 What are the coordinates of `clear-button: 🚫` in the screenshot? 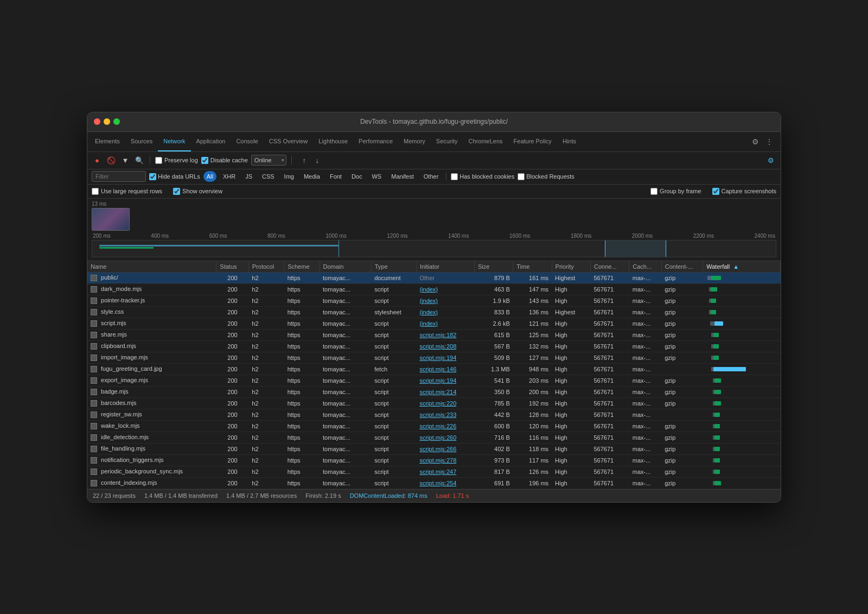 It's located at (111, 160).